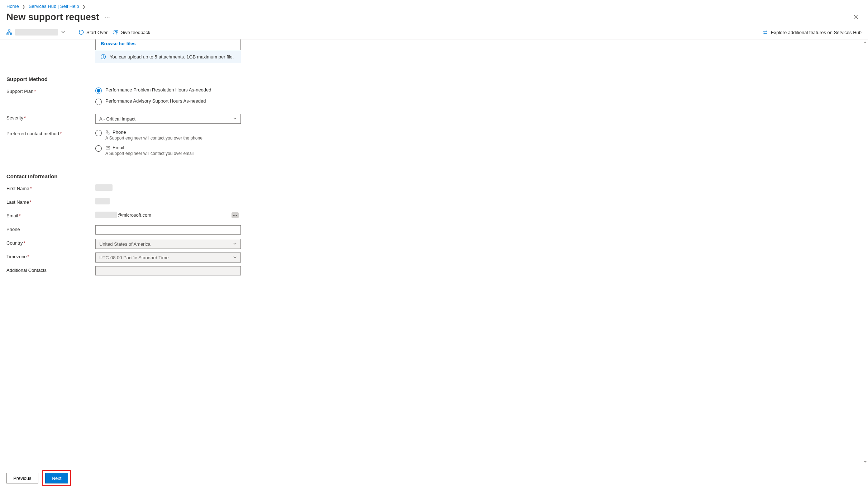 Image resolution: width=868 pixels, height=491 pixels. Describe the element at coordinates (54, 6) in the screenshot. I see `breadcrumb-services-hub: Services Hub | Self Help` at that location.